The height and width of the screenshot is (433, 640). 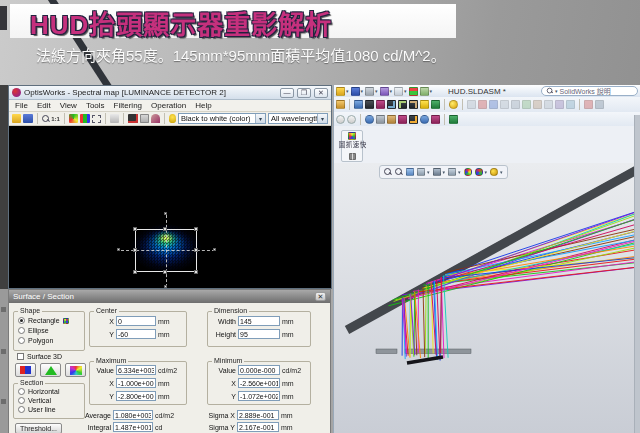 I want to click on shape-option-ellipse: Ellipse, so click(x=34, y=330).